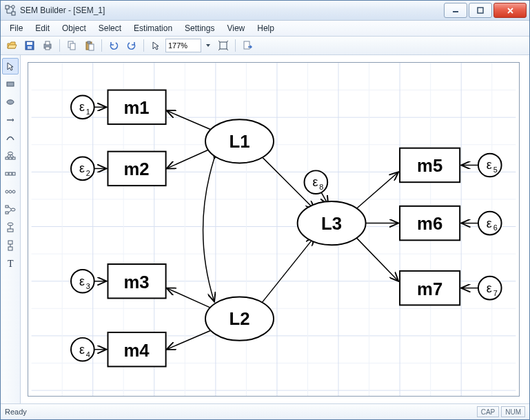 The height and width of the screenshot is (420, 530). What do you see at coordinates (223, 46) in the screenshot?
I see `fit-icon` at bounding box center [223, 46].